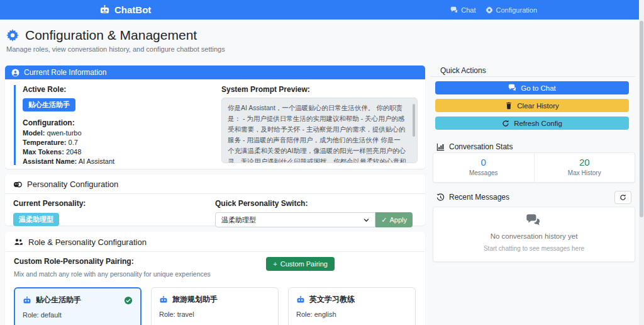 Image resolution: width=644 pixels, height=325 pixels. Describe the element at coordinates (112, 261) in the screenshot. I see `custom-pairing-label: Custom Role-Personality Pairing:` at that location.